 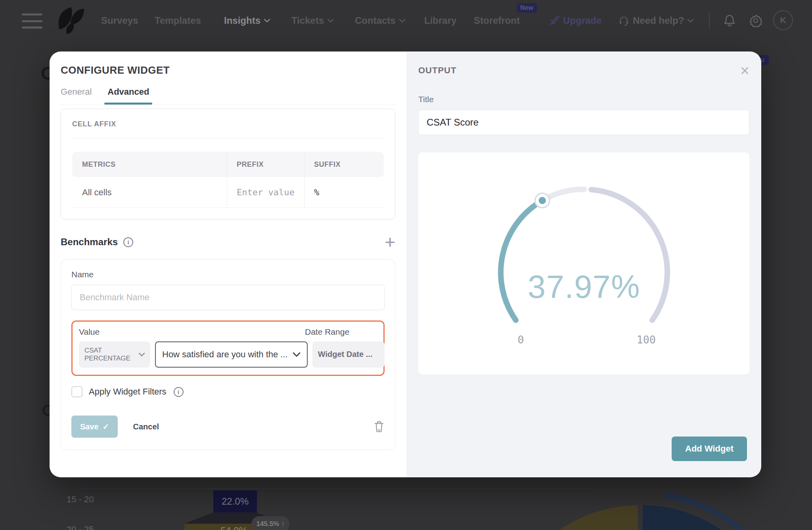 What do you see at coordinates (745, 71) in the screenshot?
I see `close-icon: ×` at bounding box center [745, 71].